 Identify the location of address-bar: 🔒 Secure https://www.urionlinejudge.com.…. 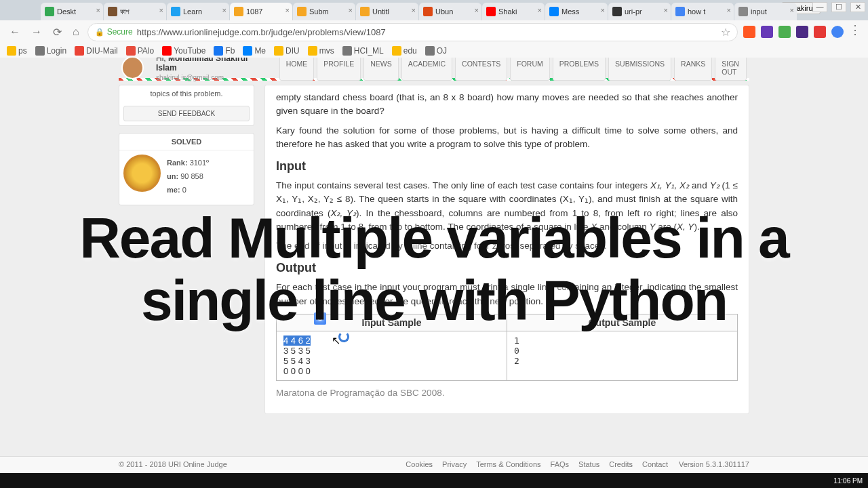
(412, 33).